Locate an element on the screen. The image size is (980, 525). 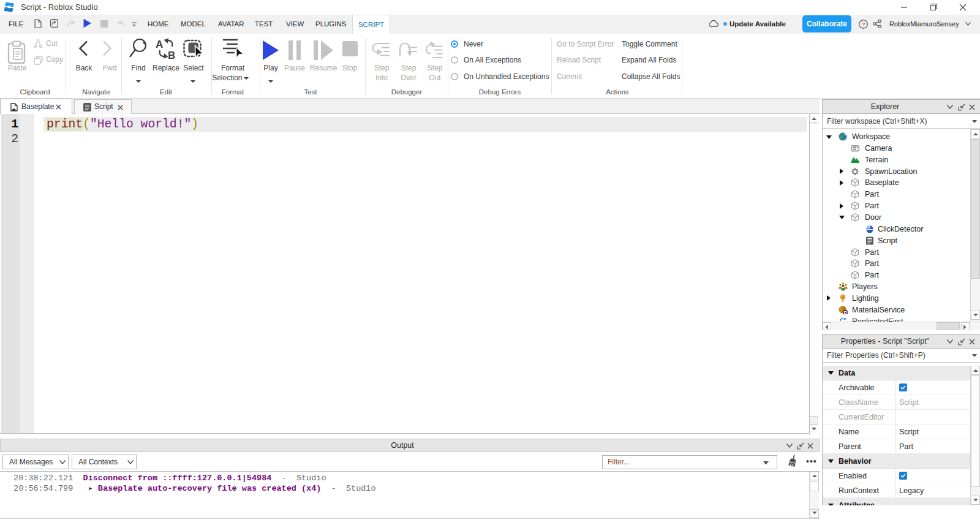
svg-text: A is located at coordinates (159, 44).